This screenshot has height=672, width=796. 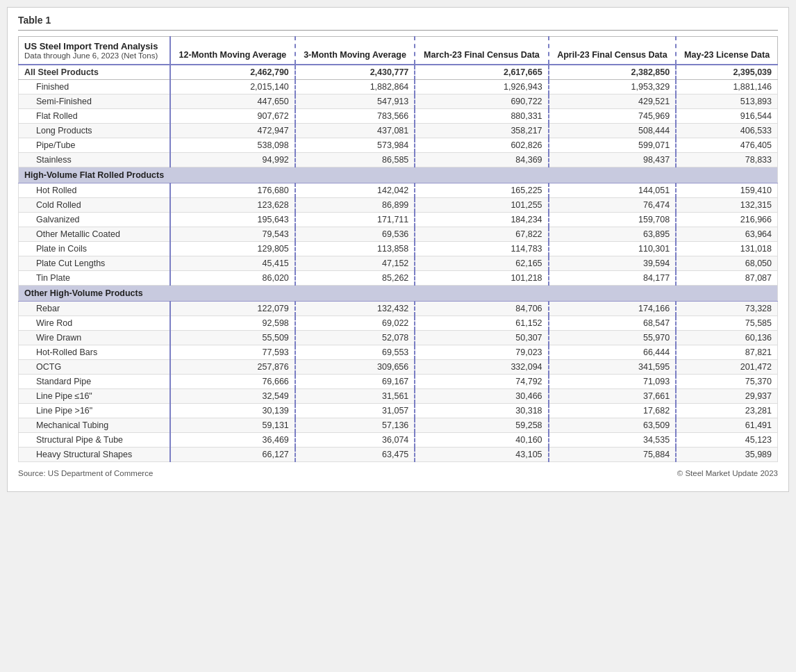 What do you see at coordinates (481, 72) in the screenshot?
I see `data-cell: 2,617,665` at bounding box center [481, 72].